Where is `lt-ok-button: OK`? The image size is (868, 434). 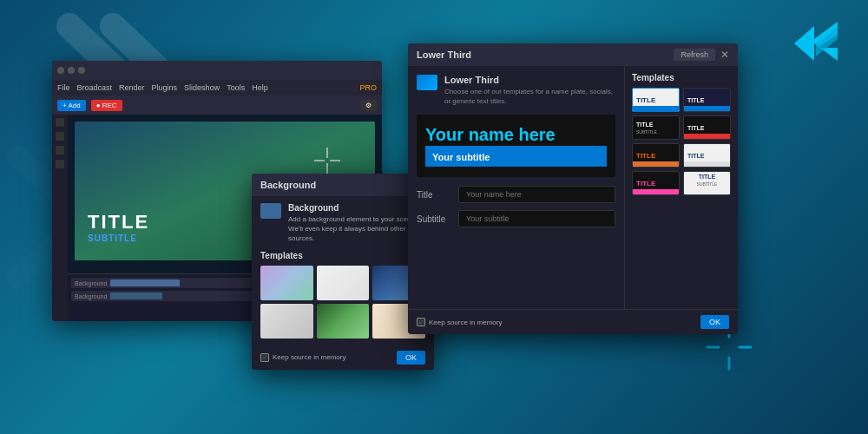 lt-ok-button: OK is located at coordinates (715, 322).